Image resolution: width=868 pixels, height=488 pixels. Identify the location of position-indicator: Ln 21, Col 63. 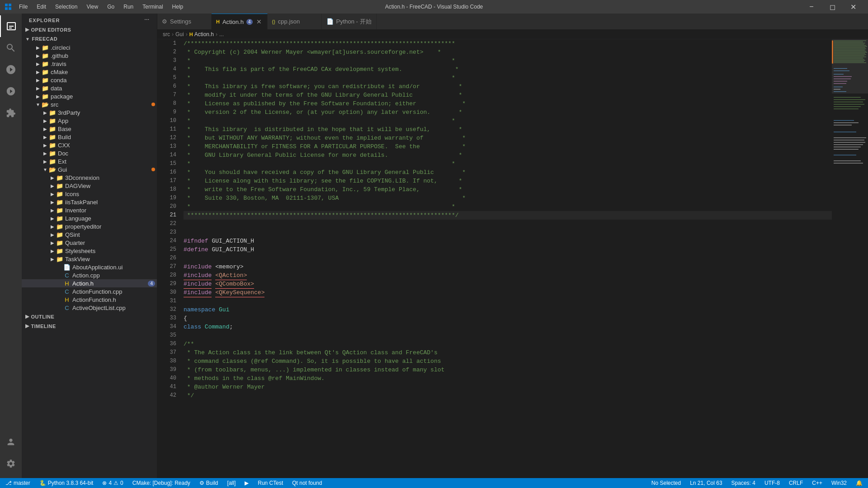
(706, 483).